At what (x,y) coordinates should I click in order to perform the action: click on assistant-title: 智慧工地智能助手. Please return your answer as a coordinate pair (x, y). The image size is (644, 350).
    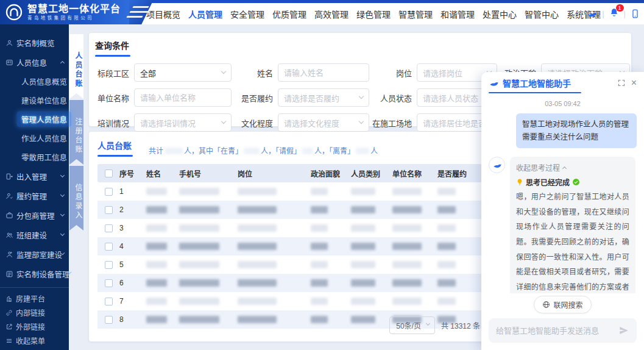
    Looking at the image, I should click on (537, 83).